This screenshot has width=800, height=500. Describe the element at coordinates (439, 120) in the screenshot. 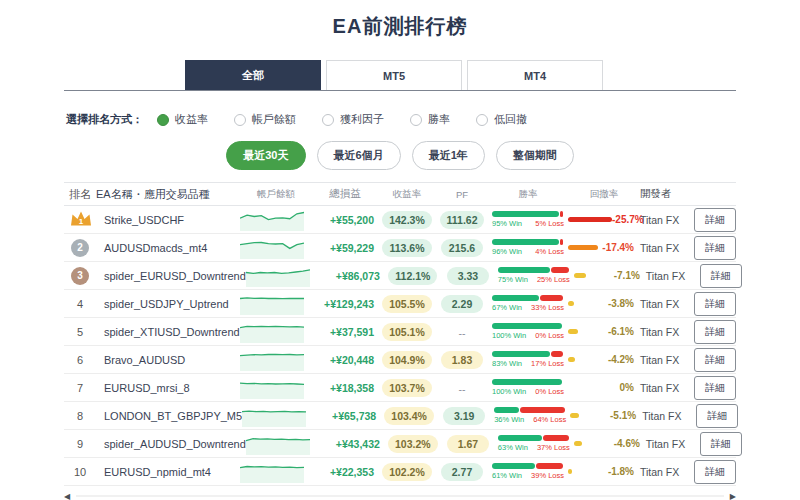

I see `radio-label: 勝率` at that location.